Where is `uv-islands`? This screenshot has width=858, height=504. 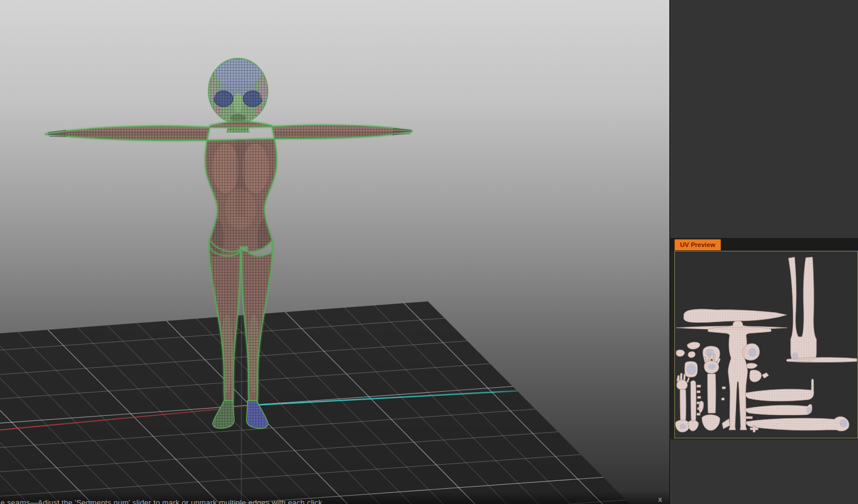
uv-islands is located at coordinates (766, 345).